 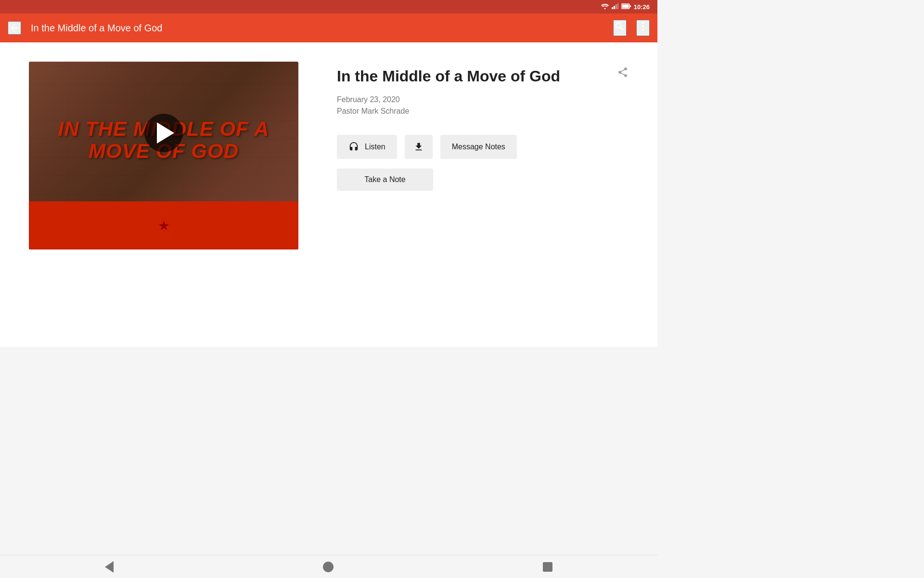 I want to click on video-red-banner: ★, so click(x=164, y=225).